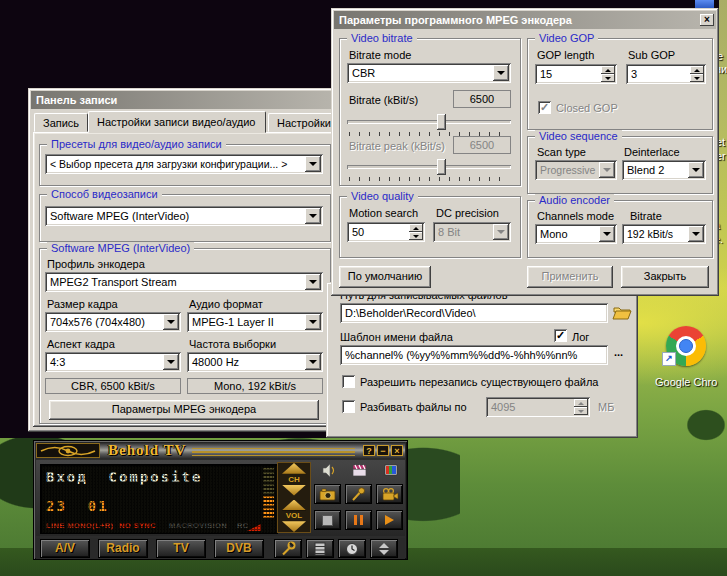 This screenshot has width=727, height=576. What do you see at coordinates (386, 232) in the screenshot?
I see `motion-search-spinner: 50` at bounding box center [386, 232].